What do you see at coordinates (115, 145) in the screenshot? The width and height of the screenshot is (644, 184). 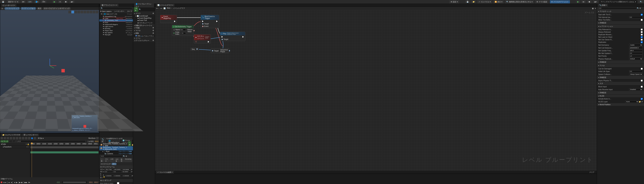 I see `actor-name: Aximmetry_Tracked_Camera_1-3_Billb` at bounding box center [115, 145].